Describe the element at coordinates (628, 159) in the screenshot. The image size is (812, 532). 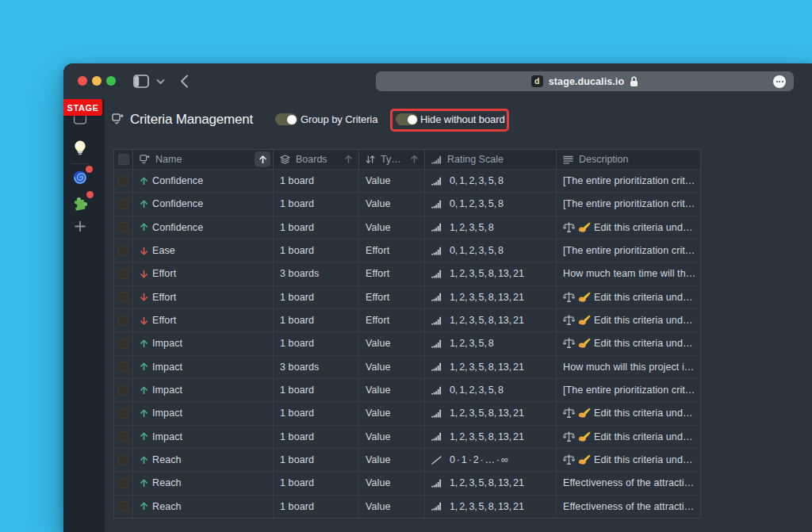
I see `column-header-description: Description` at that location.